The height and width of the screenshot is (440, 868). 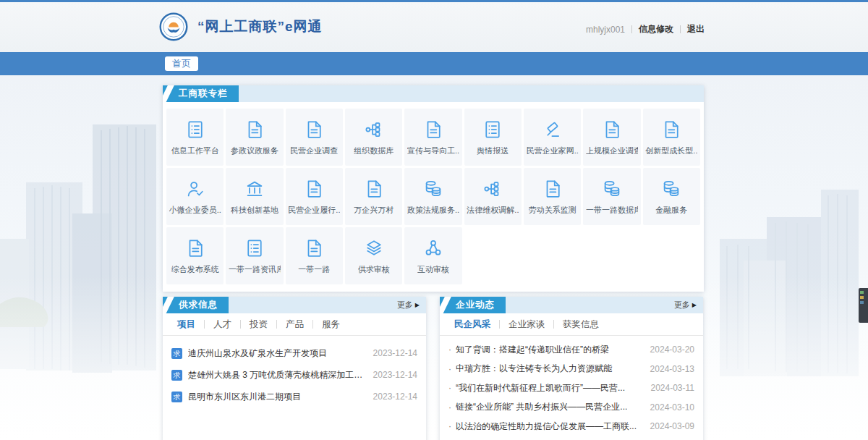 What do you see at coordinates (696, 29) in the screenshot?
I see `logout-link: 退出` at bounding box center [696, 29].